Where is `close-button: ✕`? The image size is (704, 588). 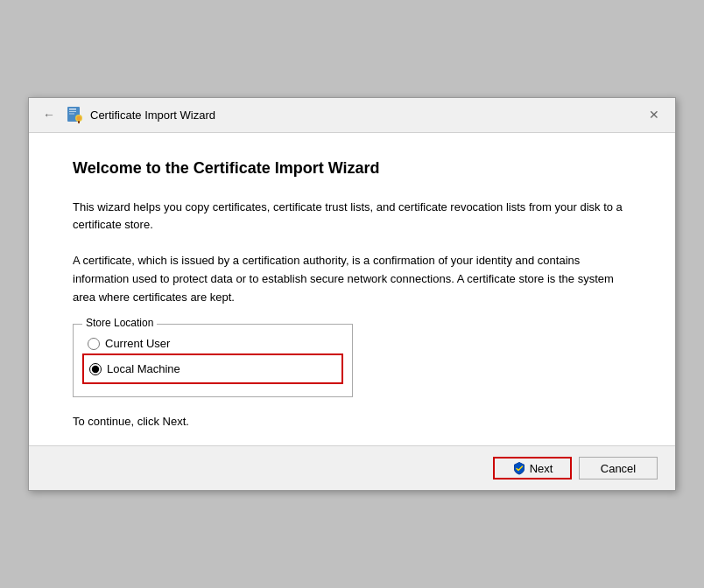 close-button: ✕ is located at coordinates (654, 115).